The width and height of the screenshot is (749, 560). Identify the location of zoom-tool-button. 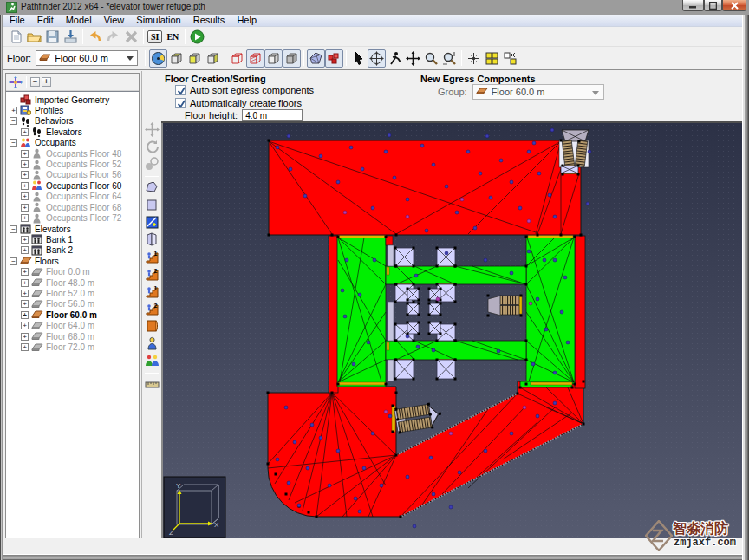
(432, 59).